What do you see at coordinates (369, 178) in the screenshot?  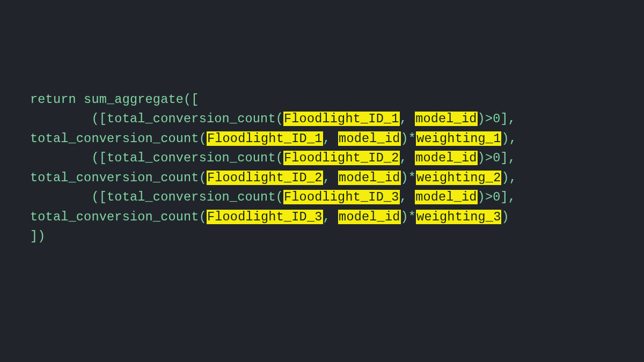 I see `param-model-2b: model_id` at bounding box center [369, 178].